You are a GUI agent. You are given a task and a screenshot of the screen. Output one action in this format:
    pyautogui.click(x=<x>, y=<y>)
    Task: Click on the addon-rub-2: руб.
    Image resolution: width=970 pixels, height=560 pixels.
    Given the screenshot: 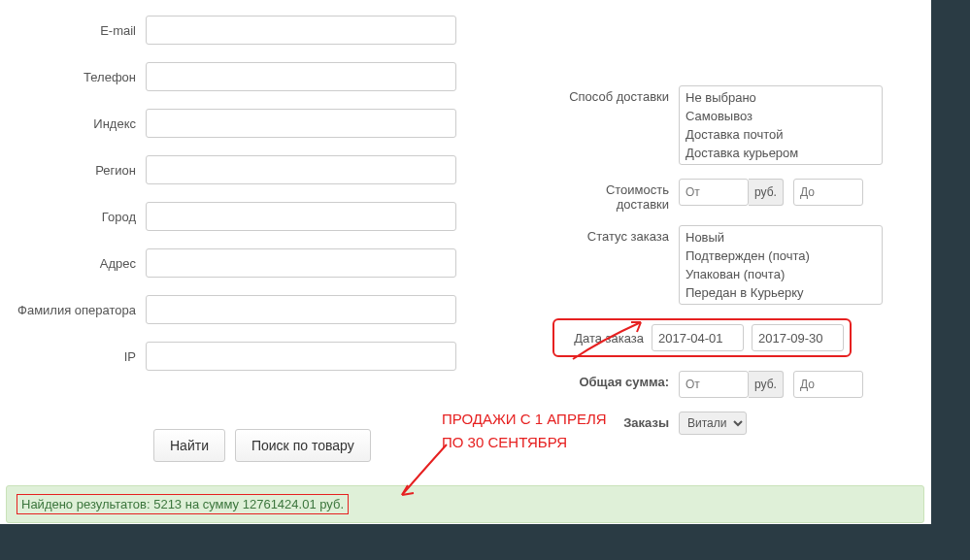 What is the action you would take?
    pyautogui.click(x=766, y=384)
    